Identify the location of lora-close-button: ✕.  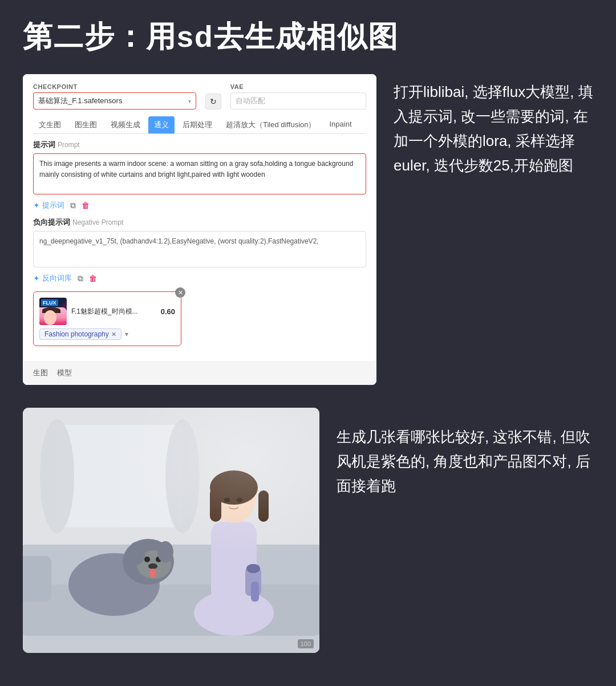
(180, 293).